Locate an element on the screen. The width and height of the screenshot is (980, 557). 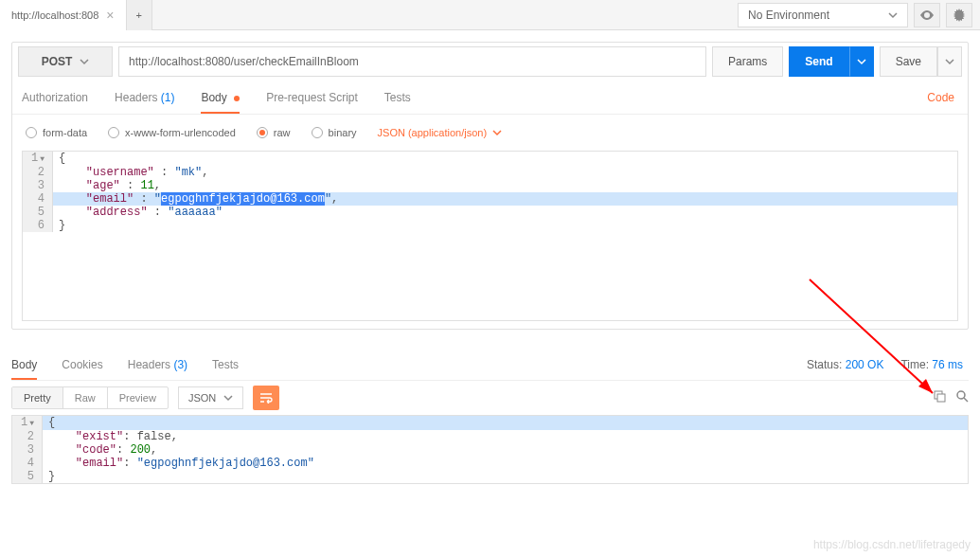
tab-authorization: Authorization is located at coordinates (55, 98).